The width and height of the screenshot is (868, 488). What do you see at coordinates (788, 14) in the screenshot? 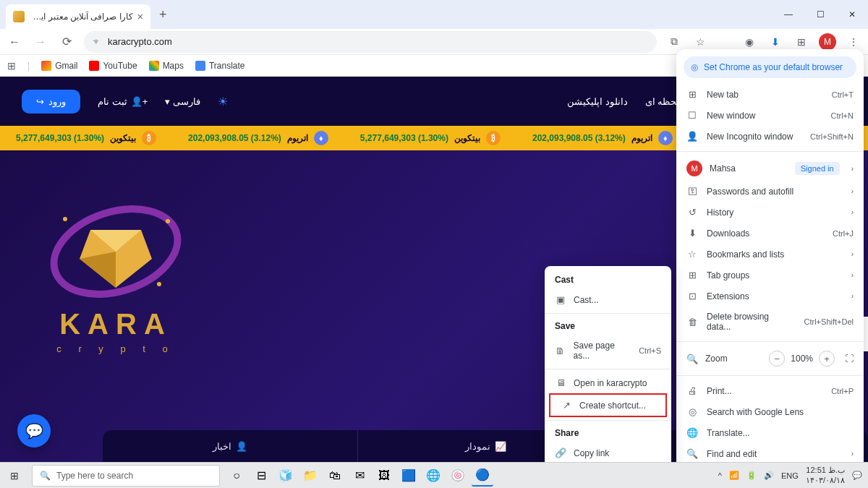
I see `minimize-icon: —` at bounding box center [788, 14].